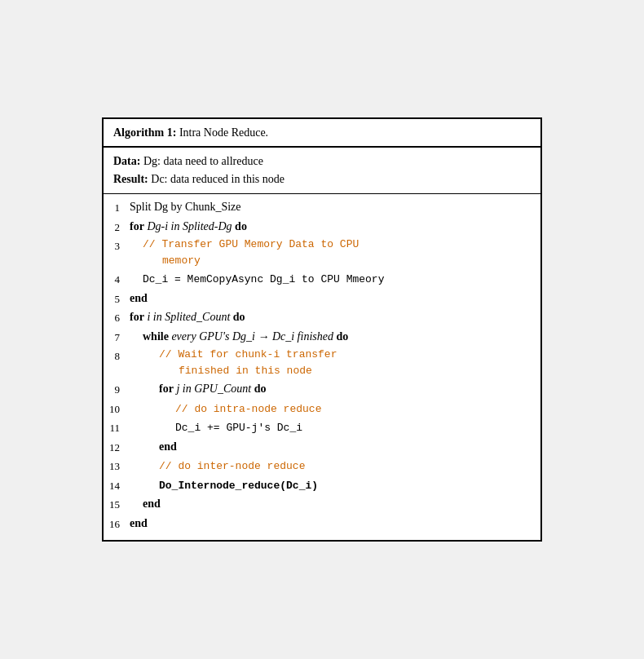 The height and width of the screenshot is (659, 644). I want to click on comment-8-line2: finished in this node, so click(350, 371).